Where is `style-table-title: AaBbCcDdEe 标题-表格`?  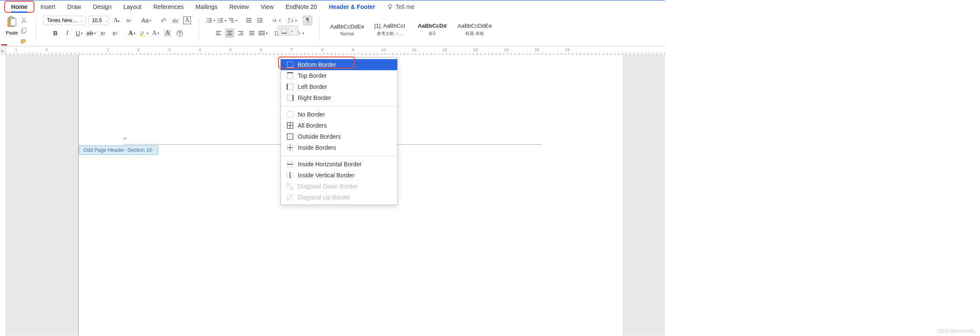
style-table-title: AaBbCcDdEe 标题-表格 is located at coordinates (475, 30).